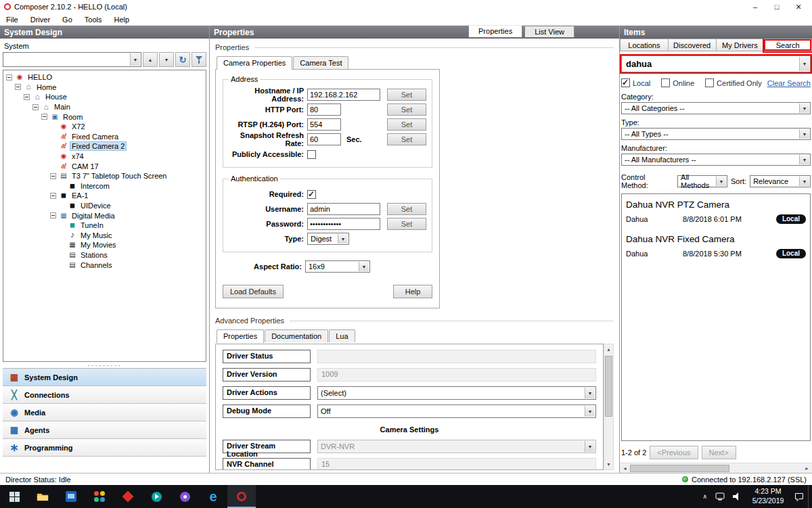 The image size is (812, 508). What do you see at coordinates (213, 497) in the screenshot?
I see `internet-explorer-button` at bounding box center [213, 497].